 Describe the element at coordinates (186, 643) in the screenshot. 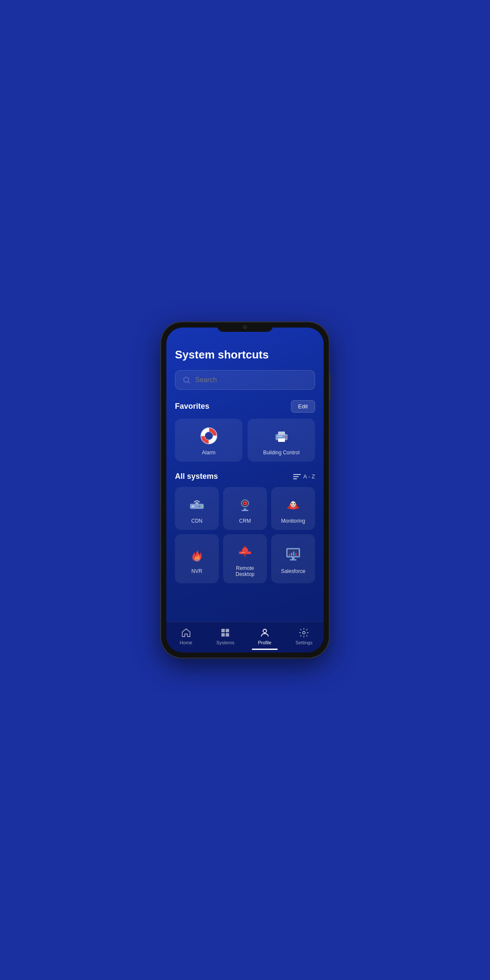

I see `home-nav-label: Home` at that location.